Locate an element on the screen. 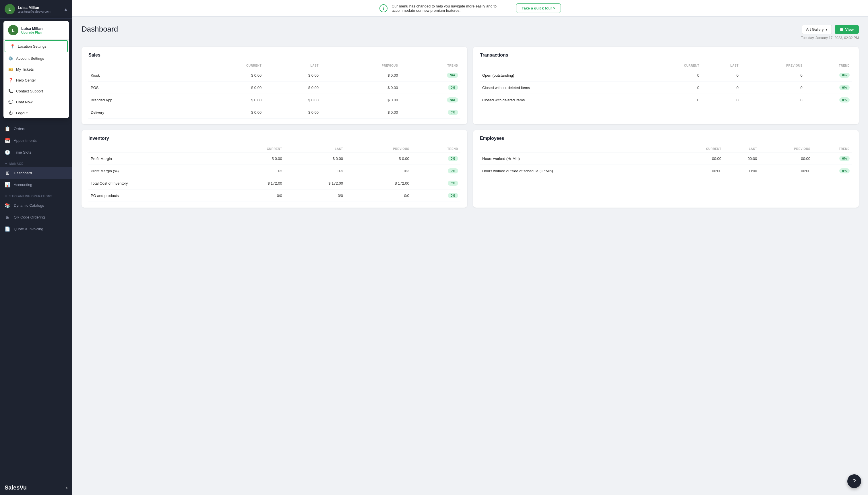 The width and height of the screenshot is (868, 495). dynamic-catalogs-icon: 📚 is located at coordinates (7, 205).